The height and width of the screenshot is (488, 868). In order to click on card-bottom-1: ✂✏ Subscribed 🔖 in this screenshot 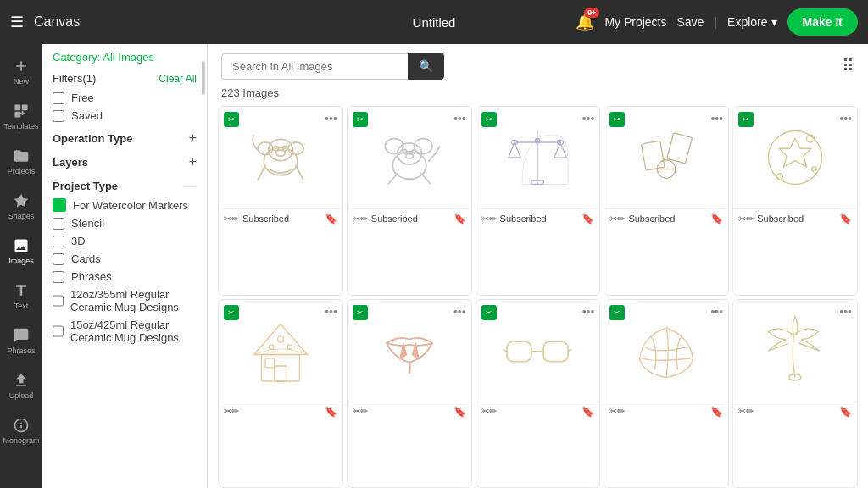, I will do `click(281, 219)`.